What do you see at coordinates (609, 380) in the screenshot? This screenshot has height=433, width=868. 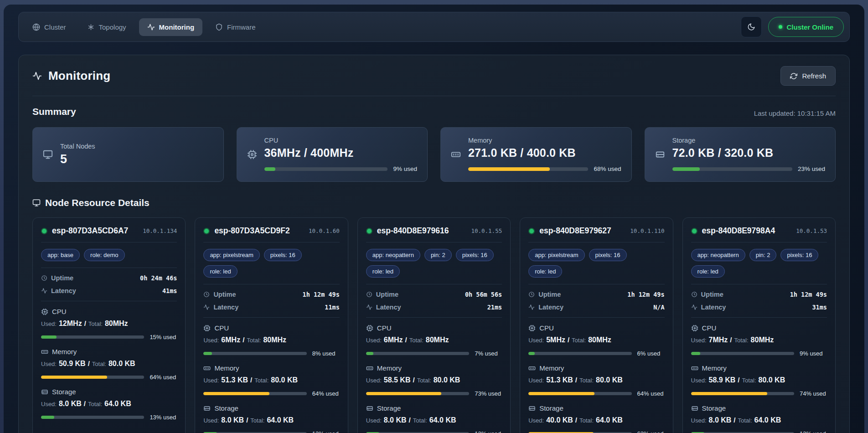 I see `total-value: 80.0 KB` at bounding box center [609, 380].